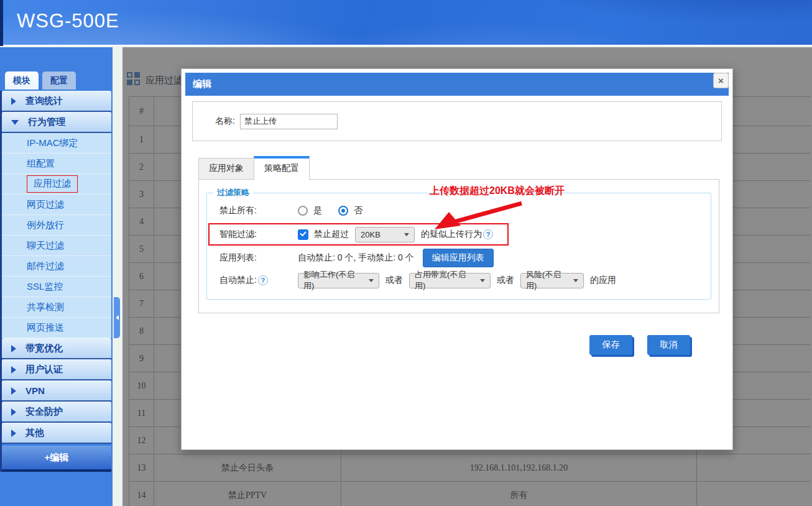 This screenshot has width=812, height=506. Describe the element at coordinates (57, 307) in the screenshot. I see `sidebar-item-share-detect: 共享检测` at that location.